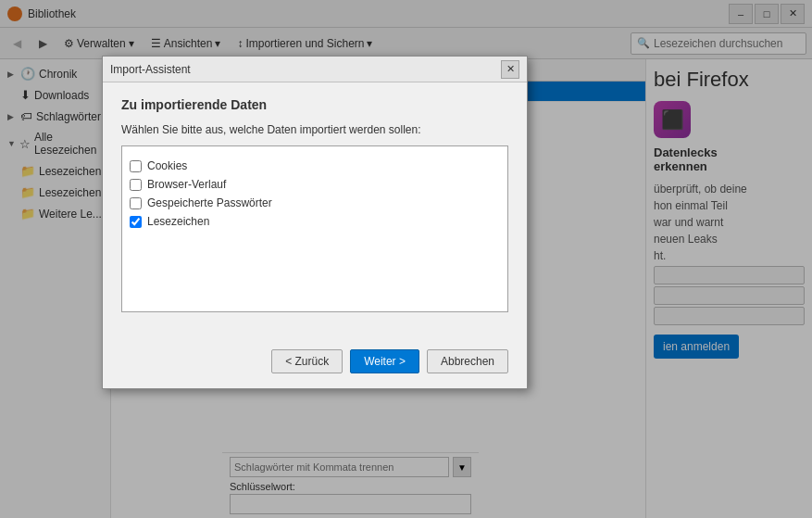 Image resolution: width=812 pixels, height=518 pixels. I want to click on dialog-close-button: ✕, so click(510, 69).